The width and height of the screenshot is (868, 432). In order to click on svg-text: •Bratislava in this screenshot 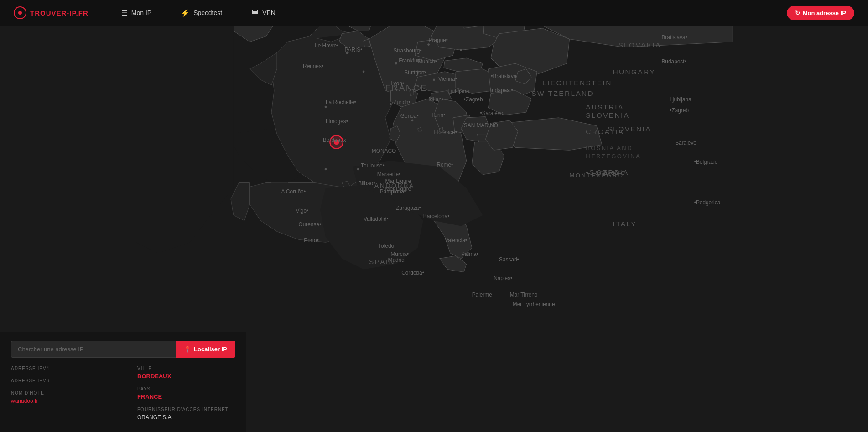, I will do `click(504, 76)`.